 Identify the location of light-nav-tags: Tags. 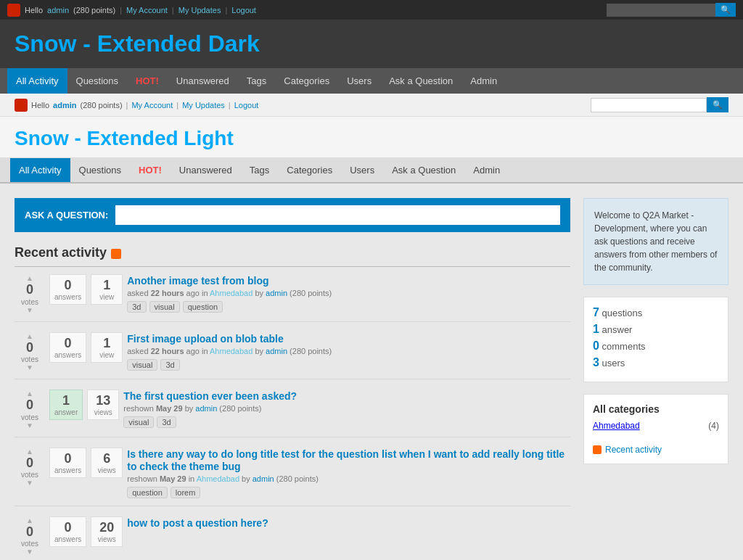
(260, 170).